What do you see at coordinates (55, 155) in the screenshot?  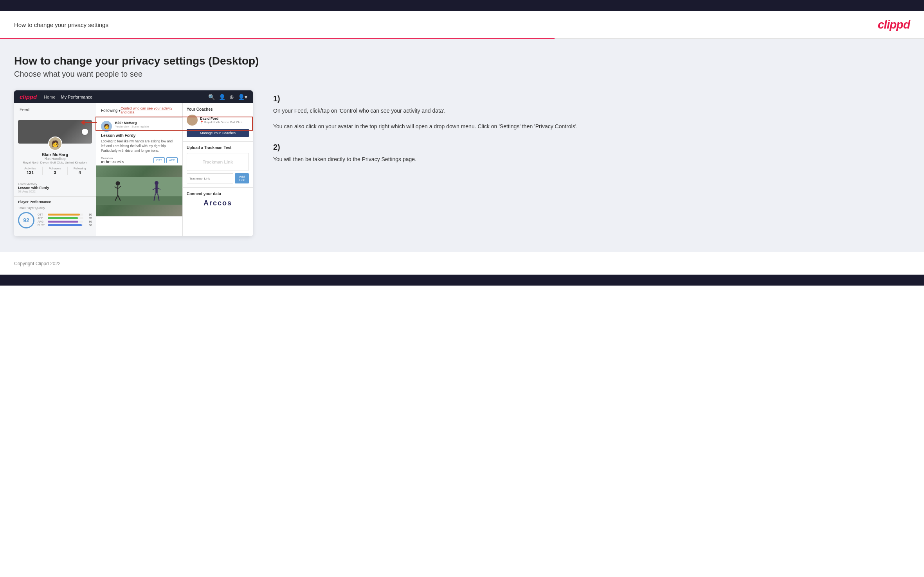 I see `profile-name: Blair McHarg` at bounding box center [55, 155].